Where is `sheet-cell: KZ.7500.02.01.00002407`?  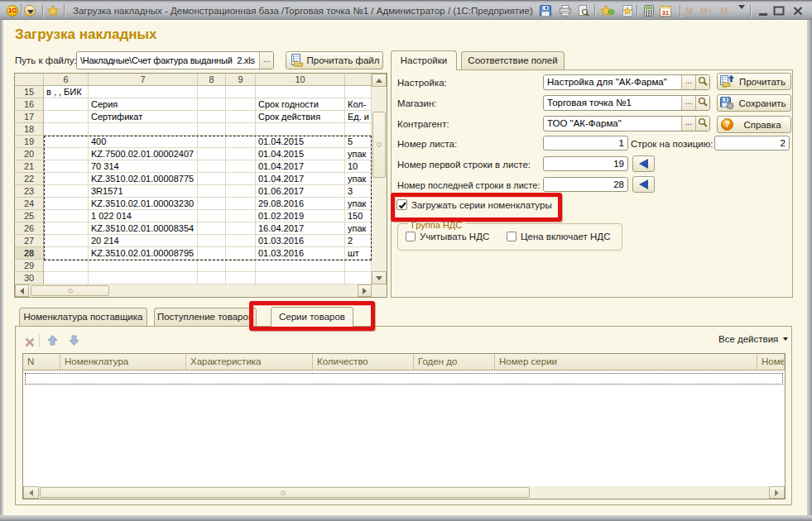
sheet-cell: KZ.7500.02.01.00002407 is located at coordinates (143, 154).